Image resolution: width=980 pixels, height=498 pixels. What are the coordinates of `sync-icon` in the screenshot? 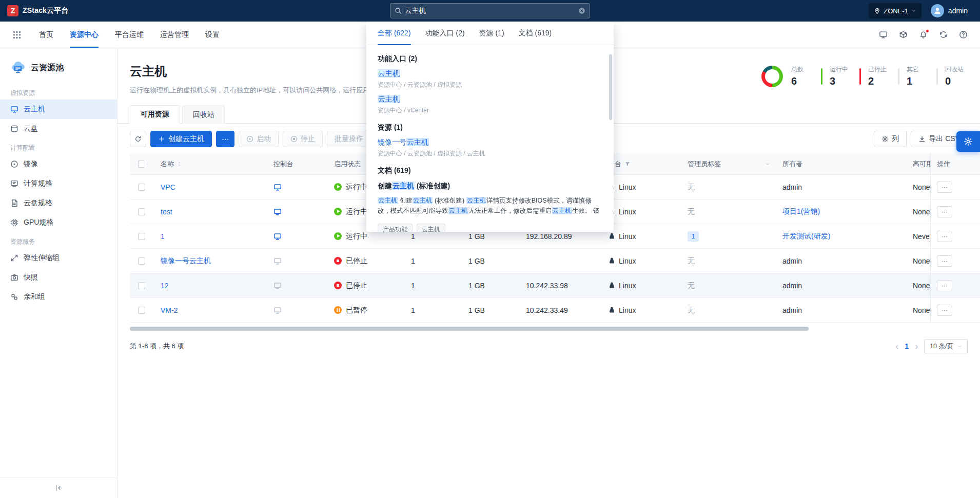 It's located at (943, 35).